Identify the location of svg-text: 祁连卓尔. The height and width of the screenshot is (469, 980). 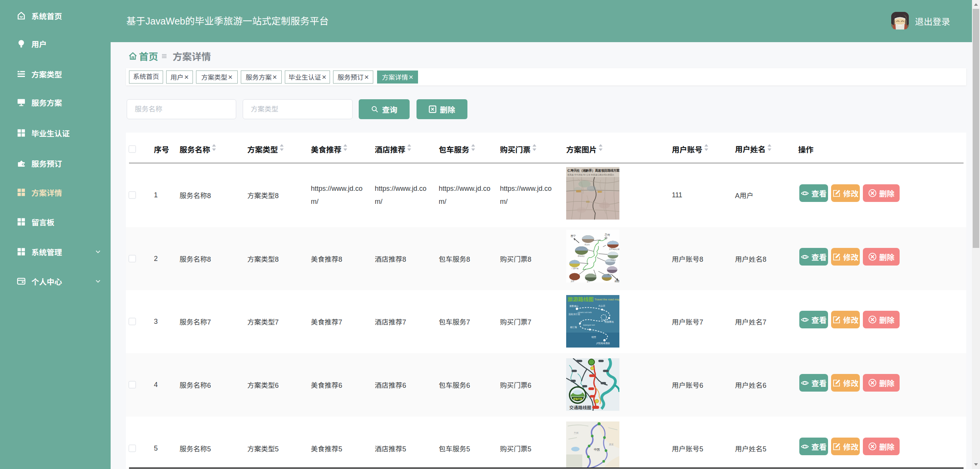
(581, 256).